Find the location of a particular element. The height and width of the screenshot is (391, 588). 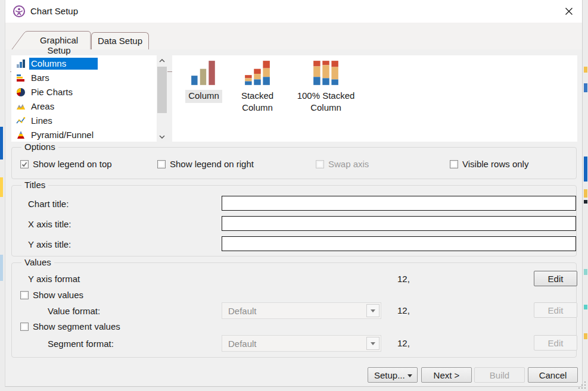

areas-icon is located at coordinates (21, 107).